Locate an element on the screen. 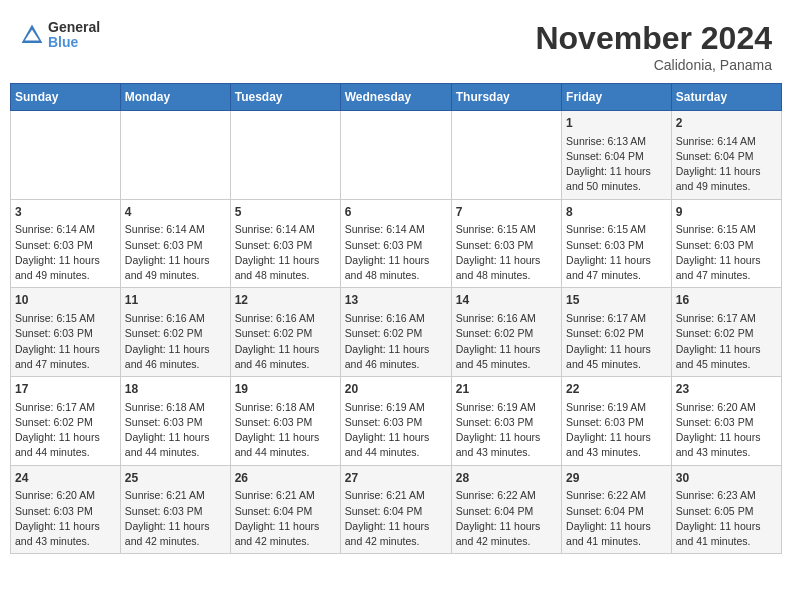  day-number: 27 is located at coordinates (396, 478).